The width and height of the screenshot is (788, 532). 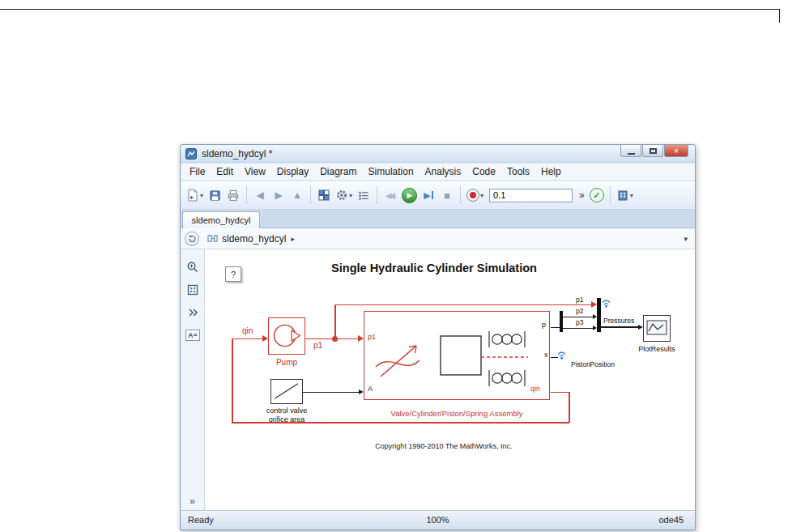 What do you see at coordinates (297, 195) in the screenshot?
I see `up-arrow-icon: ▲` at bounding box center [297, 195].